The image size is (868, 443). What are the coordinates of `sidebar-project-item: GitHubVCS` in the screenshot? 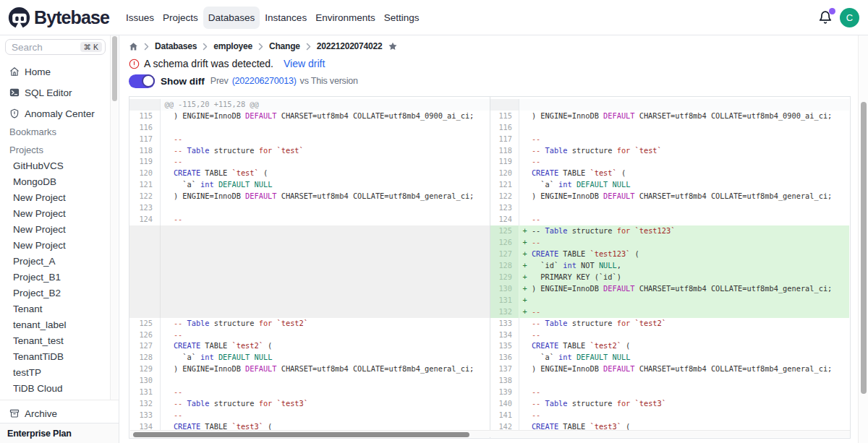 It's located at (38, 166).